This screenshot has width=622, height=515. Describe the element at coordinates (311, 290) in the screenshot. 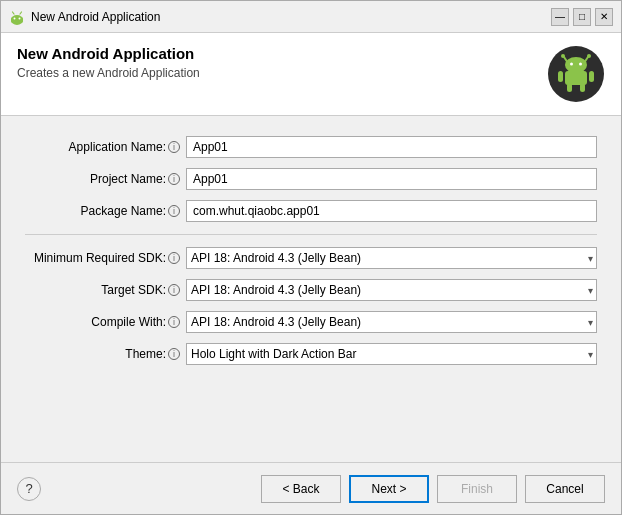

I see `target-sdk-group: Target SDK: i API 18: Android 4.3 (Jelly…` at that location.